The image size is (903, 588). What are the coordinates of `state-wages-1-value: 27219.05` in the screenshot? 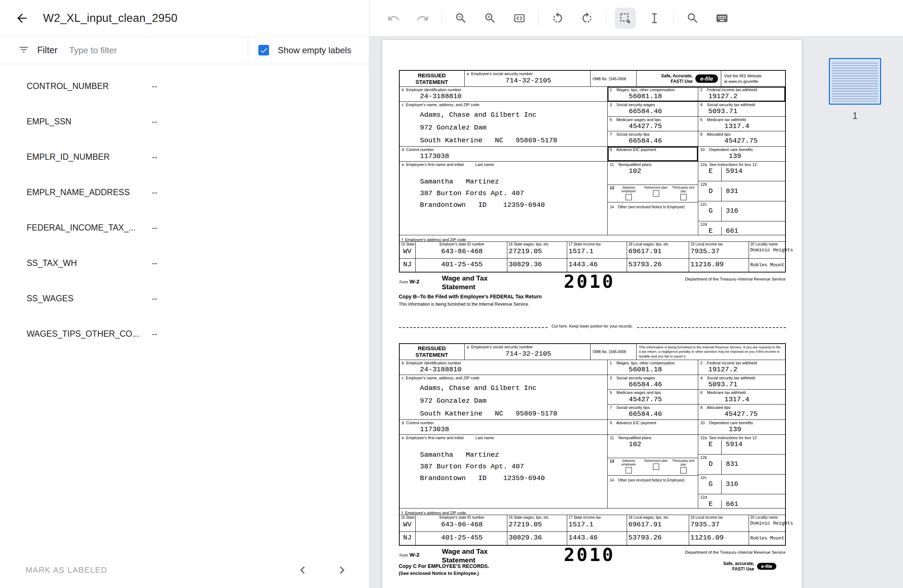 It's located at (538, 525).